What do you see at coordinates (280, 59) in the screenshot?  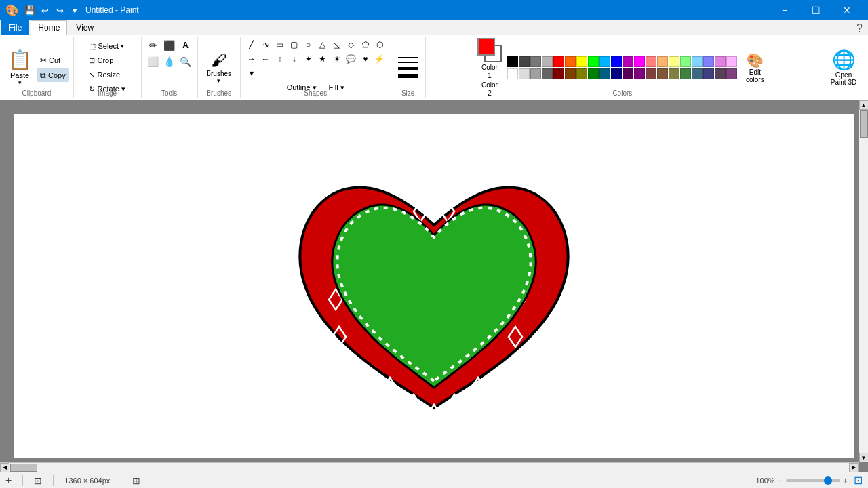 I see `shape-arrow-up: ↑` at bounding box center [280, 59].